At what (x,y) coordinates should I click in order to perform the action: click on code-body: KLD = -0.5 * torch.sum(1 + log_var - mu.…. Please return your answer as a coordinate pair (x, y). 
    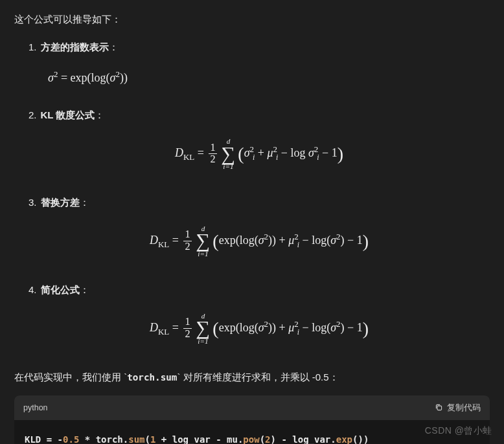
    Looking at the image, I should click on (252, 432).